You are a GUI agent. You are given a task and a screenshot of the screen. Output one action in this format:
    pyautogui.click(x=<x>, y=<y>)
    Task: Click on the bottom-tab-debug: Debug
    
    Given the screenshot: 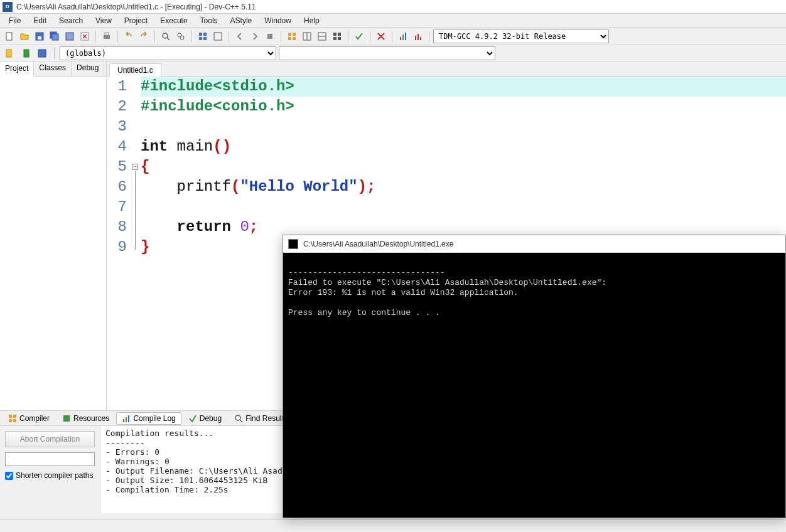 What is the action you would take?
    pyautogui.click(x=205, y=418)
    